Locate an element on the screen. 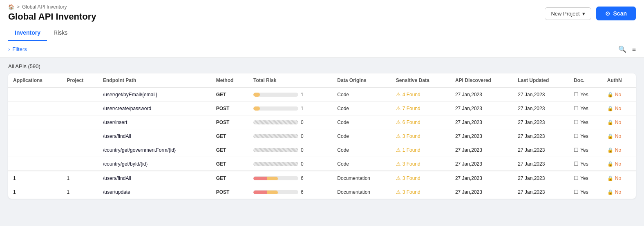 The width and height of the screenshot is (644, 226). cell-endpoint-path: /user/insert is located at coordinates (154, 122).